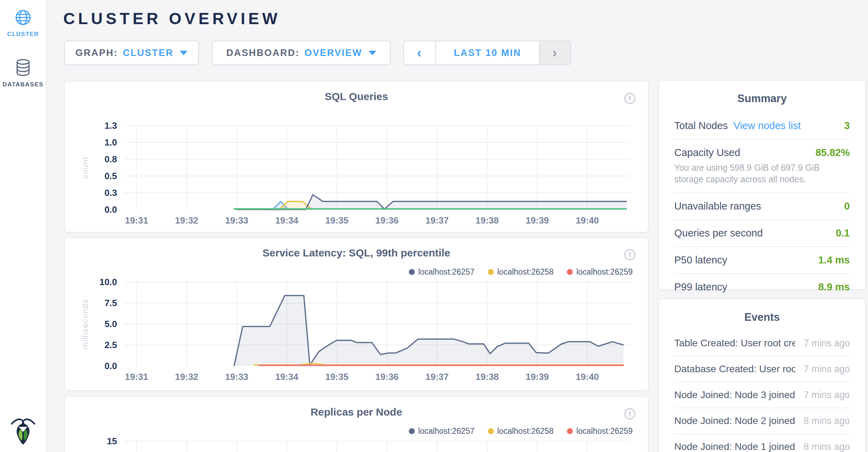 This screenshot has height=452, width=868. Describe the element at coordinates (847, 206) in the screenshot. I see `summary-row-value: 0` at that location.